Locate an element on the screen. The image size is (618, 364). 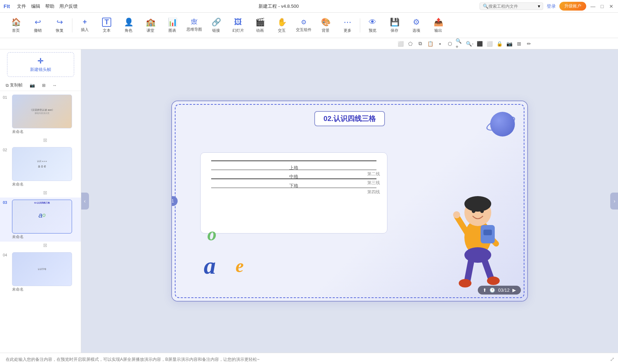
shape-select-btn: ⬜ is located at coordinates (400, 44).